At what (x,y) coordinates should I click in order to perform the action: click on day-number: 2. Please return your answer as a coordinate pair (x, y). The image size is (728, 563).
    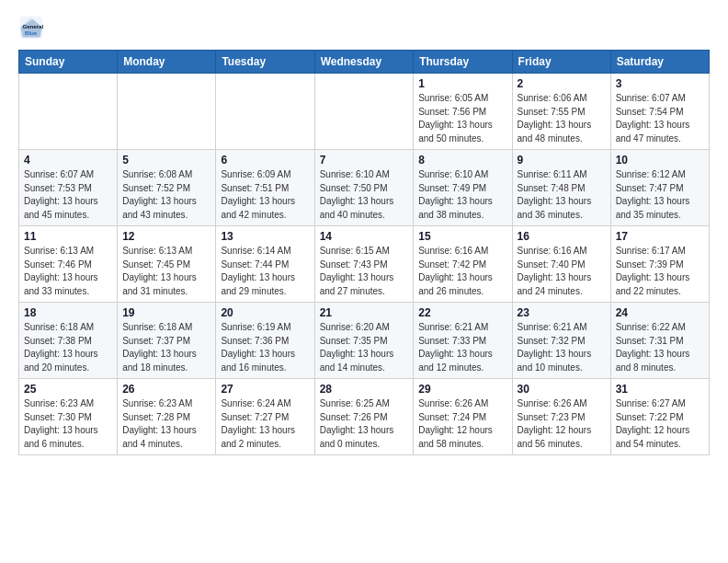
    Looking at the image, I should click on (562, 84).